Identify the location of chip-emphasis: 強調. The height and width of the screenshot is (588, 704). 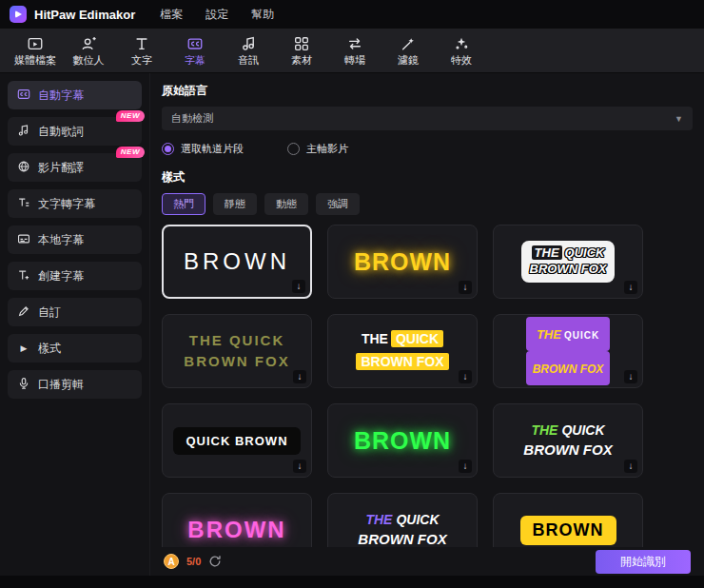
(338, 204).